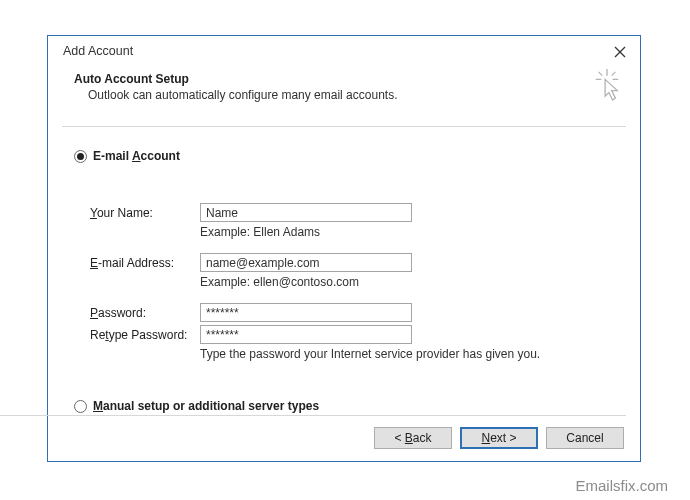 The image size is (690, 500). Describe the element at coordinates (499, 438) in the screenshot. I see `button-bar: < Back Next > Cancel` at that location.